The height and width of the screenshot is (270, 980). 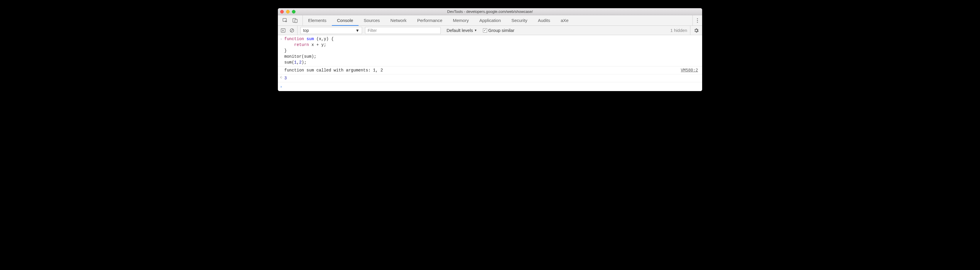 I want to click on filter-input, so click(x=402, y=30).